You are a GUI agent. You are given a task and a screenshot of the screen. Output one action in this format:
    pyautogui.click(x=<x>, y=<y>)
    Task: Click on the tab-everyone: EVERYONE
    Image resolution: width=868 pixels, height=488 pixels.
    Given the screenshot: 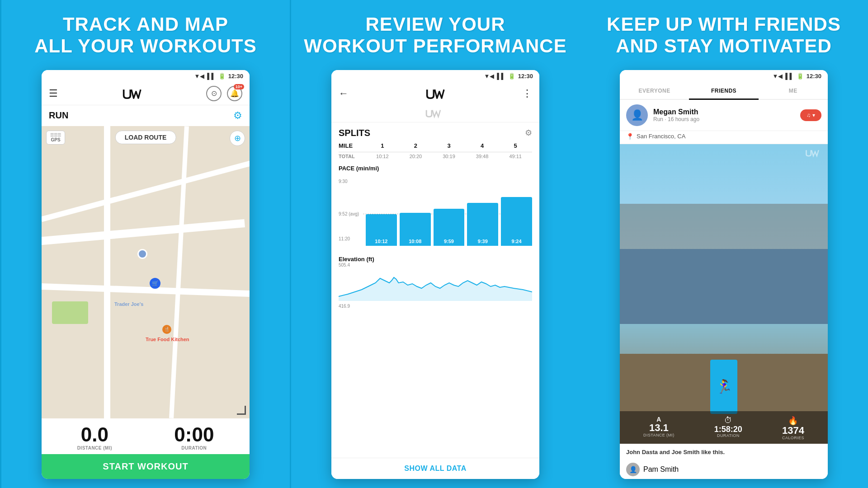 What is the action you would take?
    pyautogui.click(x=655, y=91)
    